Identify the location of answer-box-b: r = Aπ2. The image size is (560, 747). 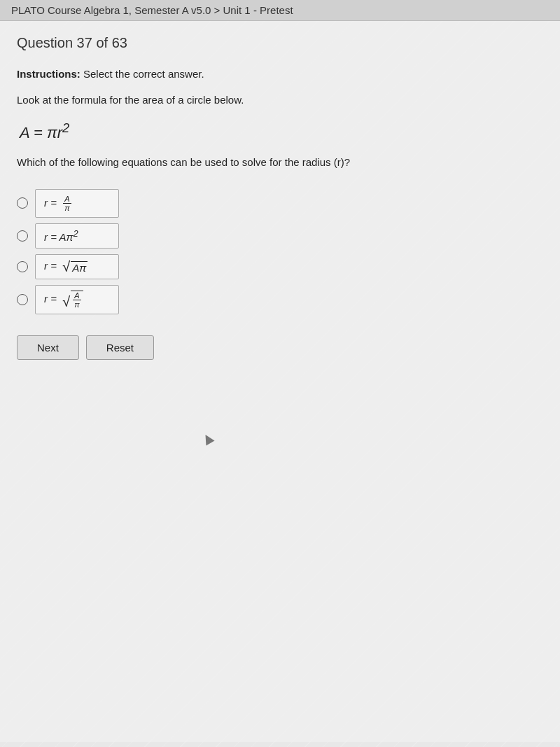
(77, 236).